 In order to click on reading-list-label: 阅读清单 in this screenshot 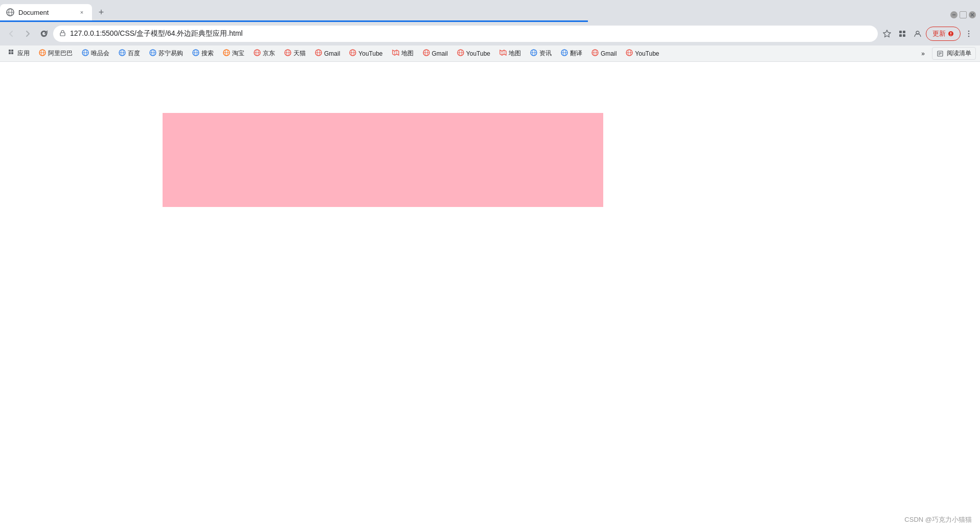, I will do `click(959, 53)`.